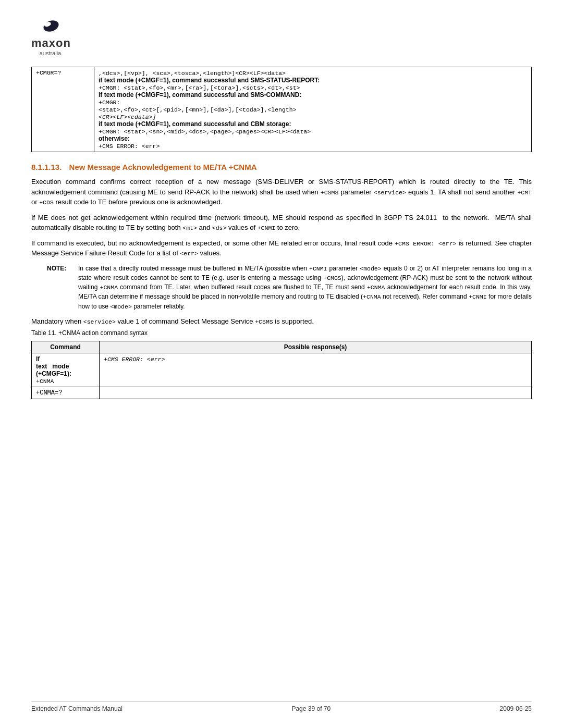 The width and height of the screenshot is (563, 728). I want to click on row2-response, so click(316, 393).